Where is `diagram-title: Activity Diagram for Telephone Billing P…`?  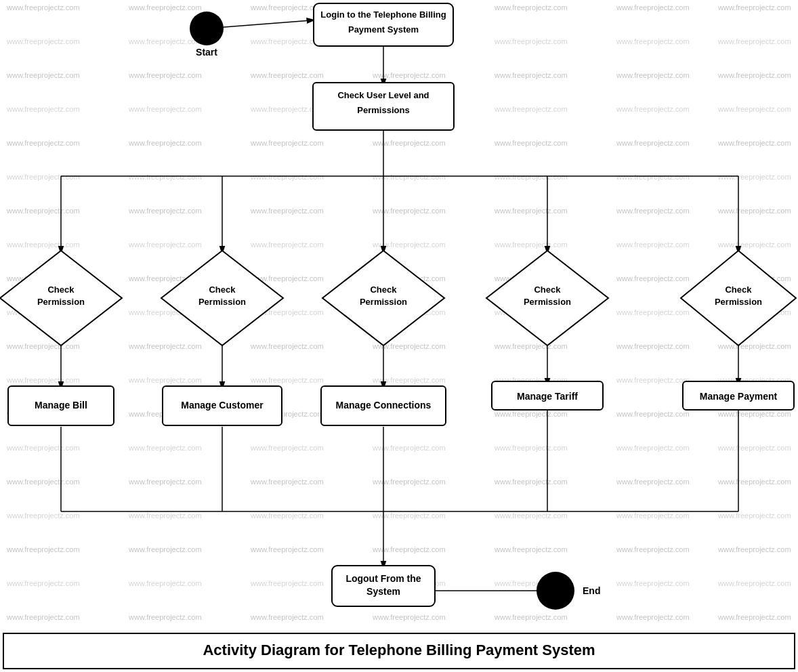 diagram-title: Activity Diagram for Telephone Billing P… is located at coordinates (398, 650).